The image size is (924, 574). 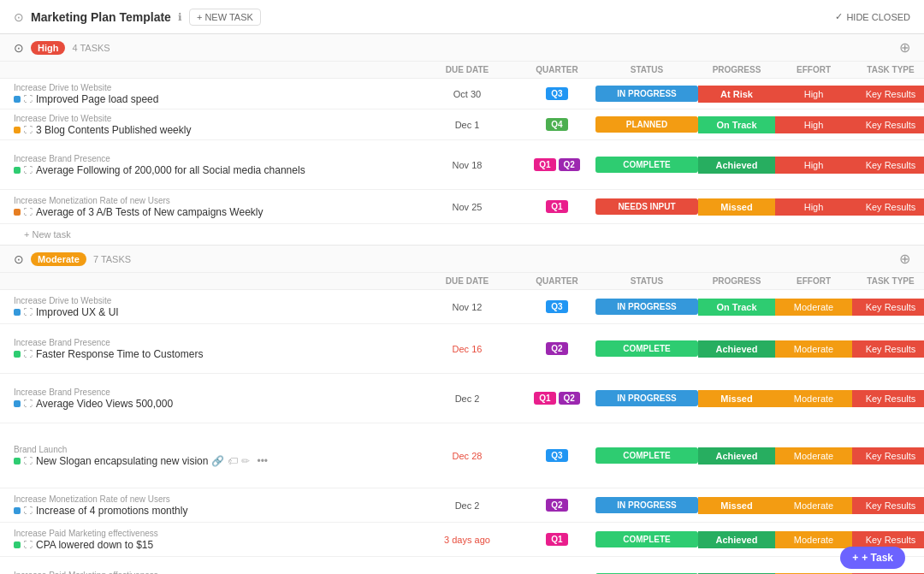 I want to click on quarter-badge: Q4, so click(x=556, y=125).